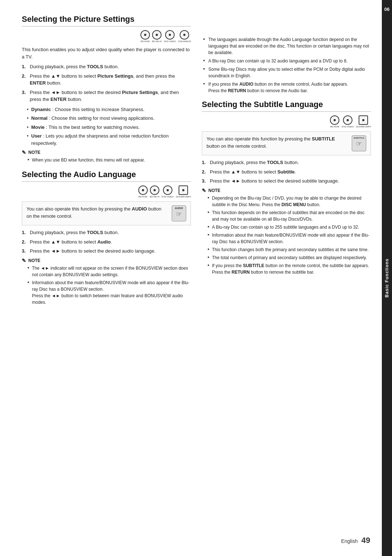 Image resolution: width=392 pixels, height=556 pixels. I want to click on chapter-tab: 06 Basic Functions, so click(387, 278).